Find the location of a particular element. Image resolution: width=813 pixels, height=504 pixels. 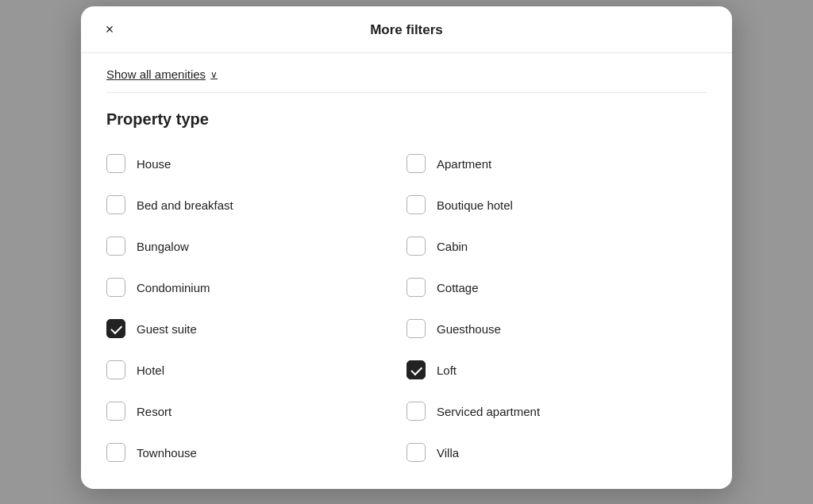

label-resort: Resort is located at coordinates (154, 411).